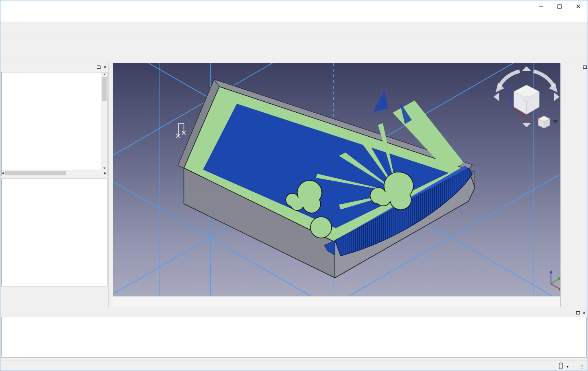 The image size is (588, 371). Describe the element at coordinates (294, 337) in the screenshot. I see `python-console-input` at that location.